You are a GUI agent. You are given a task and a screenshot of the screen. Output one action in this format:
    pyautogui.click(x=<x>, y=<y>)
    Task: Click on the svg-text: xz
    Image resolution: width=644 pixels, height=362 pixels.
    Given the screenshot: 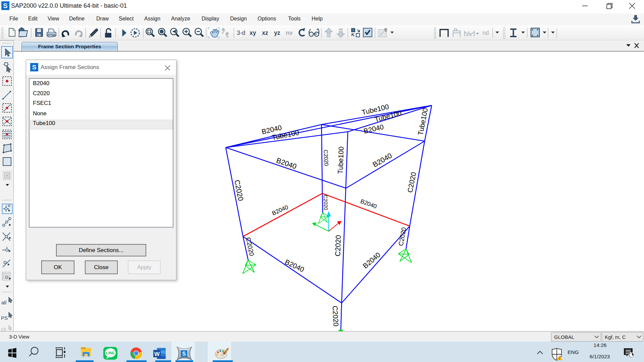 What is the action you would take?
    pyautogui.click(x=265, y=33)
    